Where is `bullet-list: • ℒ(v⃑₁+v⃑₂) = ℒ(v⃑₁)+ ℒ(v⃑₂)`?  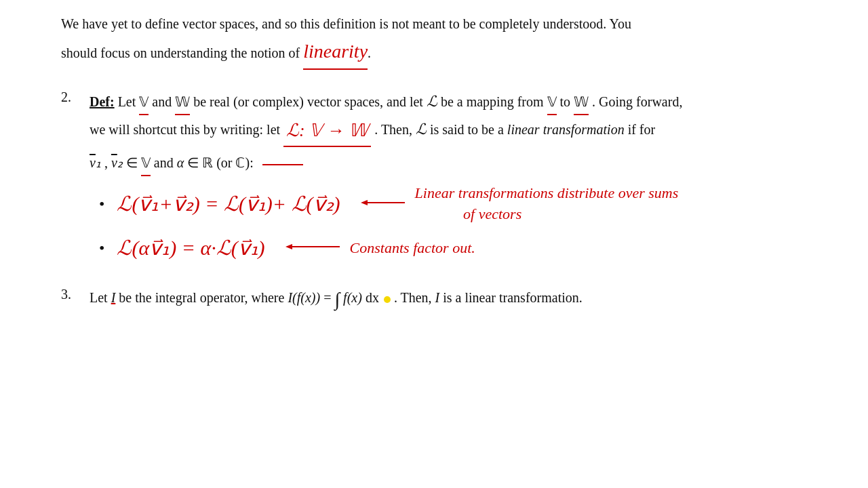
bullet-list: • ℒ(v⃑₁+v⃑₂) = ℒ(v⃑₁)+ ℒ(v⃑₂) is located at coordinates (453, 224).